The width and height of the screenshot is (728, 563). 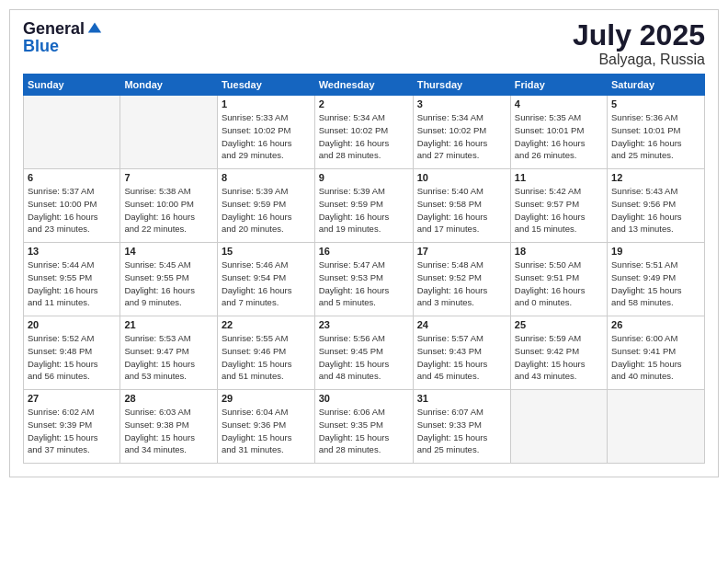 What do you see at coordinates (364, 104) in the screenshot?
I see `day-number: 2` at bounding box center [364, 104].